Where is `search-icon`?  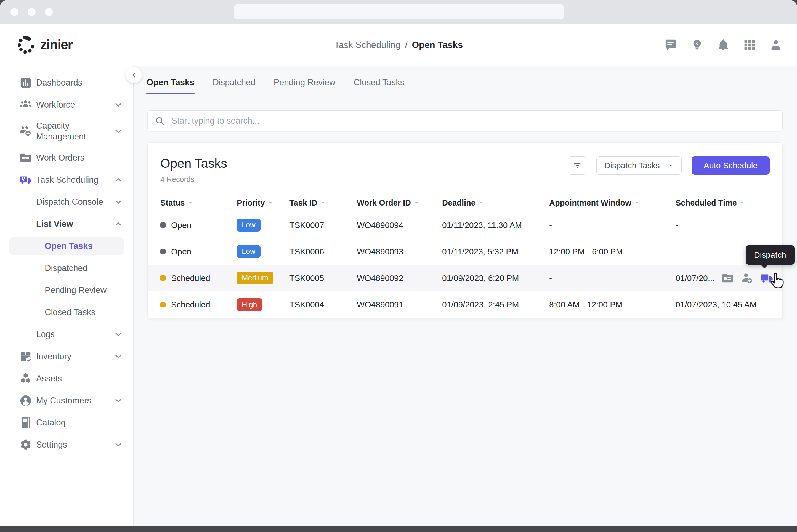
search-icon is located at coordinates (160, 121).